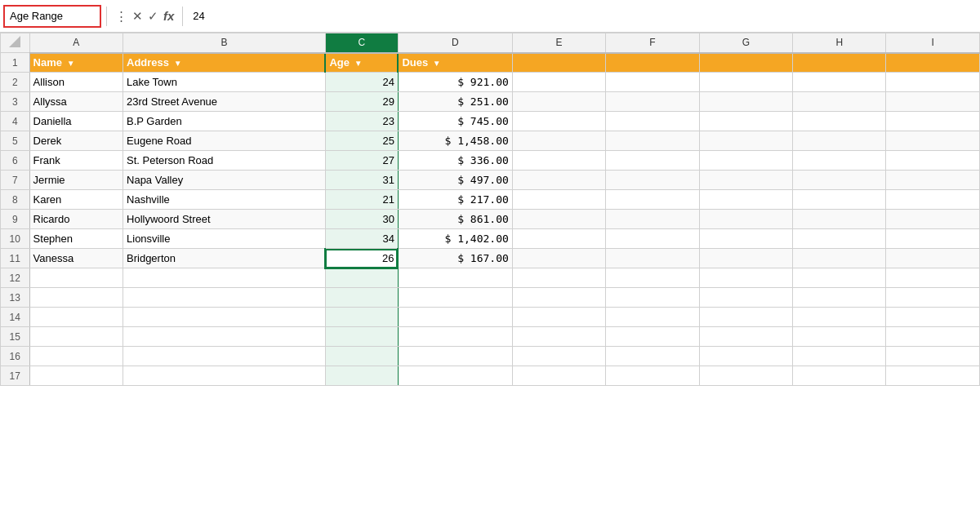 The image size is (980, 514). What do you see at coordinates (653, 219) in the screenshot?
I see `cell-9F` at bounding box center [653, 219].